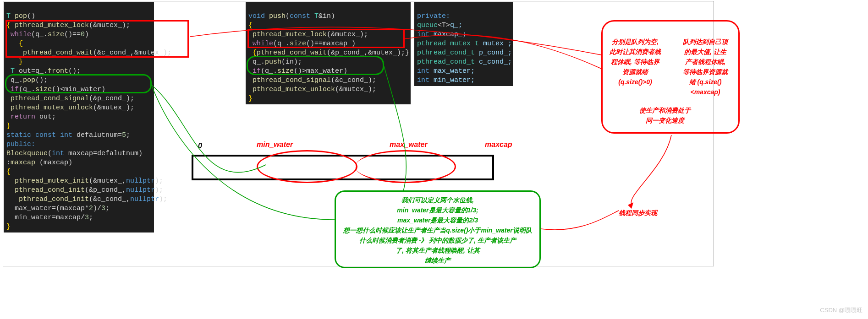  What do you see at coordinates (705, 67) in the screenshot?
I see `red-anno-right: 队列达到自己顶 的最大值, 让生 产者线程休眠, 等待临界资源就 绪 (q.si…` at bounding box center [705, 67].